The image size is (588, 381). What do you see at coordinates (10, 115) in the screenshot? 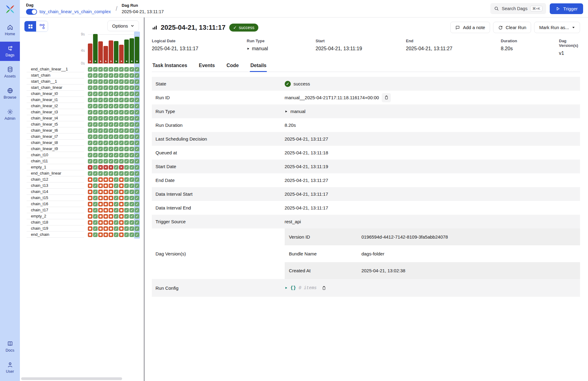
I see `sidebar-item-admin: Admin` at bounding box center [10, 115].